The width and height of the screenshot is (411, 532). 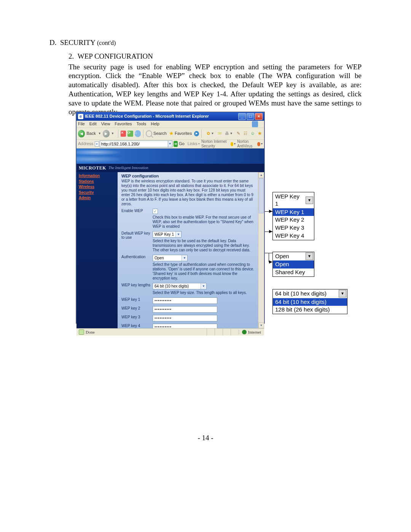 I want to click on back-label: Back, so click(x=91, y=134).